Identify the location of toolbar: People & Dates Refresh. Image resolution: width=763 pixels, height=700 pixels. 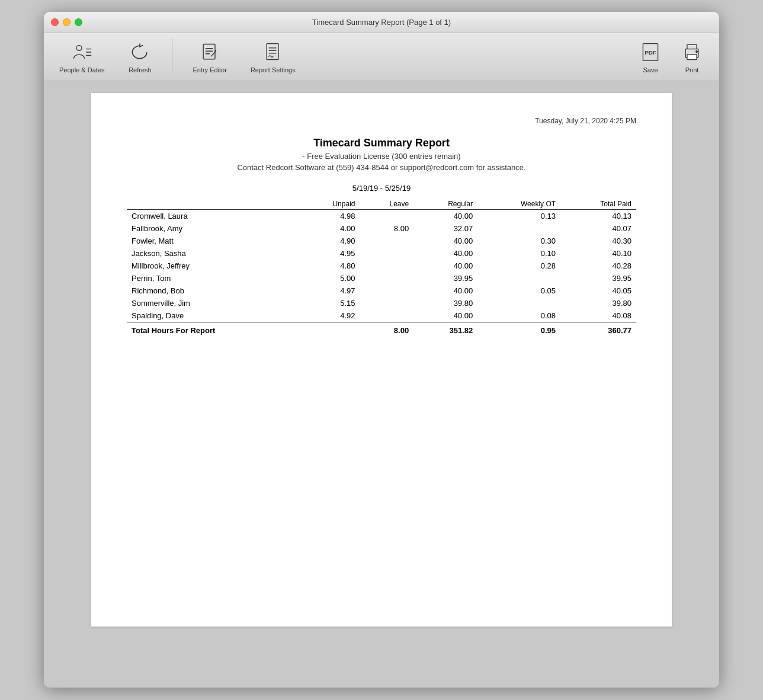
(382, 57).